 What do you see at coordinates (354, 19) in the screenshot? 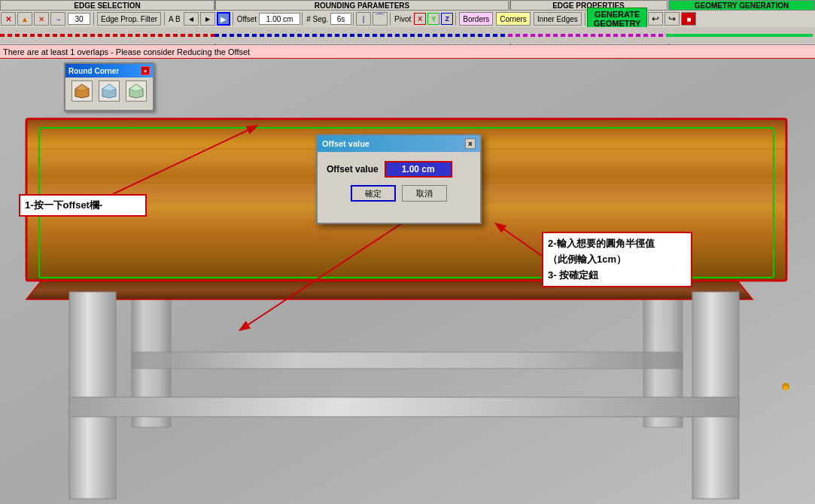
I see `sep5` at bounding box center [354, 19].